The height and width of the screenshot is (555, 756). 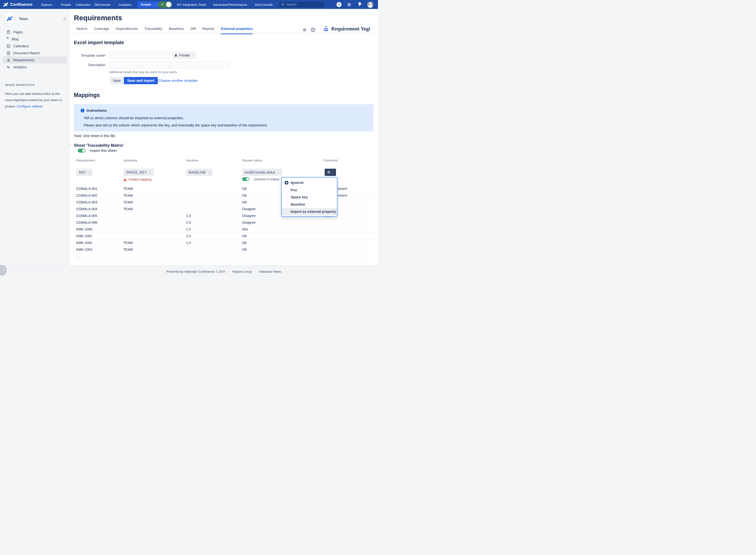 I want to click on baseline-mapping-select: BASELINE⌄, so click(x=200, y=172).